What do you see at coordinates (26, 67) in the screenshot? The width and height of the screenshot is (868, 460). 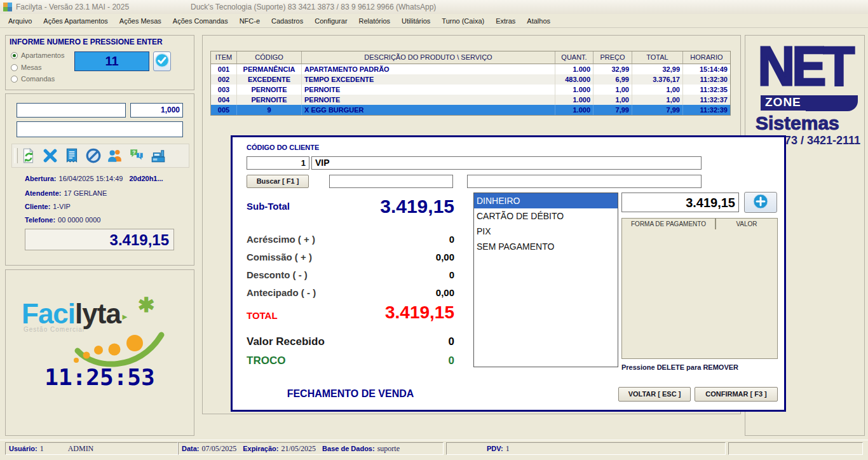 I see `radio-mesas: Mesas` at bounding box center [26, 67].